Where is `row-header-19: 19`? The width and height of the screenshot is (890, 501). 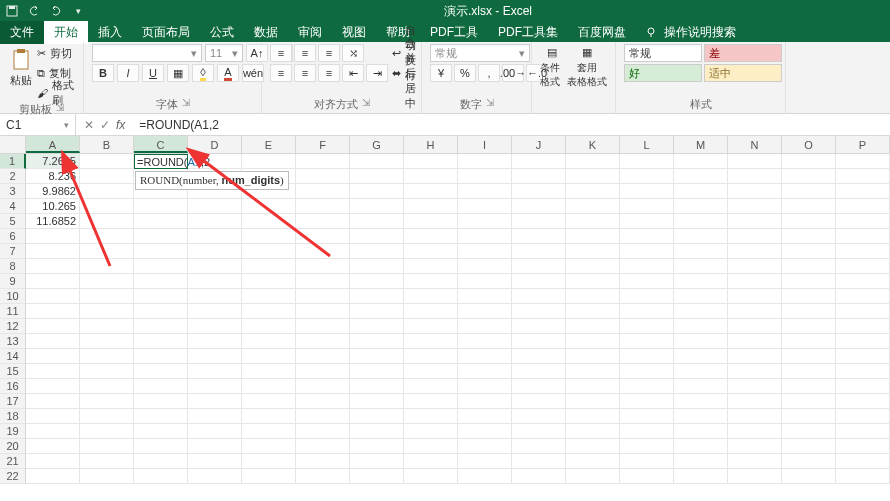
row-header-19: 19 is located at coordinates (13, 432).